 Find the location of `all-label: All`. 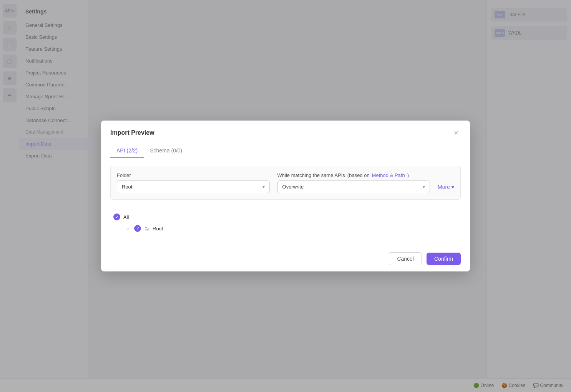

all-label: All is located at coordinates (126, 217).